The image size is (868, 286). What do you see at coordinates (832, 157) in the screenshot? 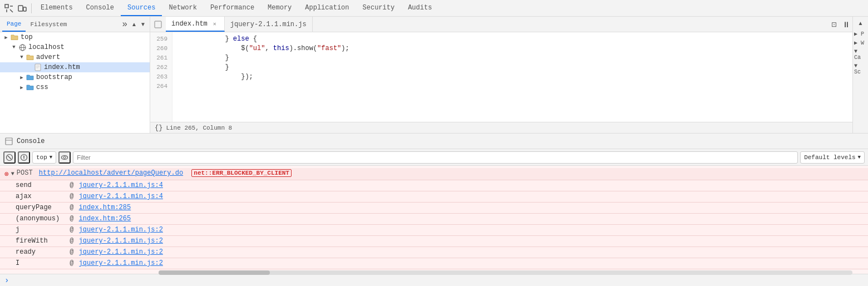
I see `levels-selector: Default levels ▼` at bounding box center [832, 157].